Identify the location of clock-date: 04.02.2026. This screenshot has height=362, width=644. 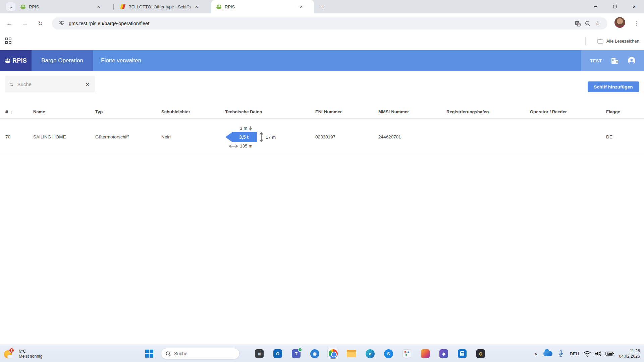
(629, 356).